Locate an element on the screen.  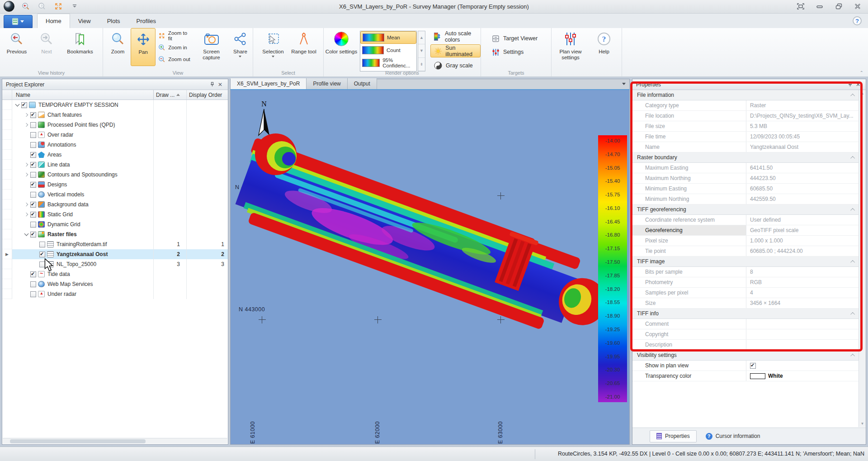
selection-button: Selection is located at coordinates (273, 47).